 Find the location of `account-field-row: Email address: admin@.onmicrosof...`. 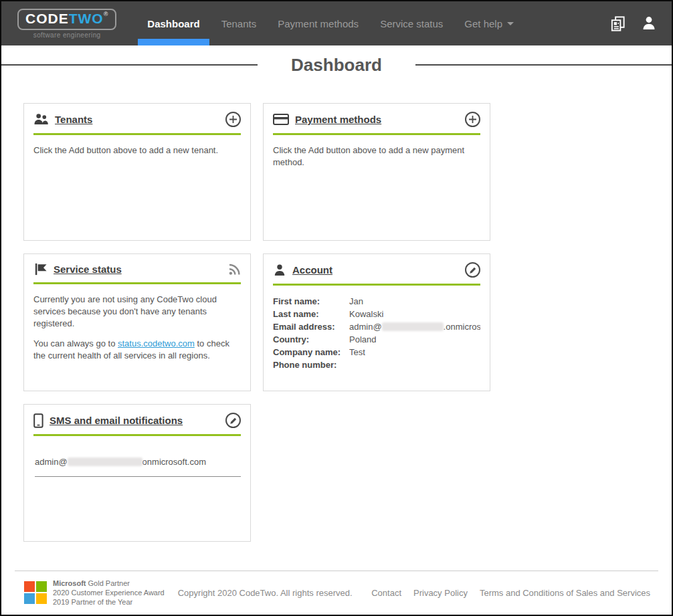

account-field-row: Email address: admin@.onmicrosof... is located at coordinates (377, 326).